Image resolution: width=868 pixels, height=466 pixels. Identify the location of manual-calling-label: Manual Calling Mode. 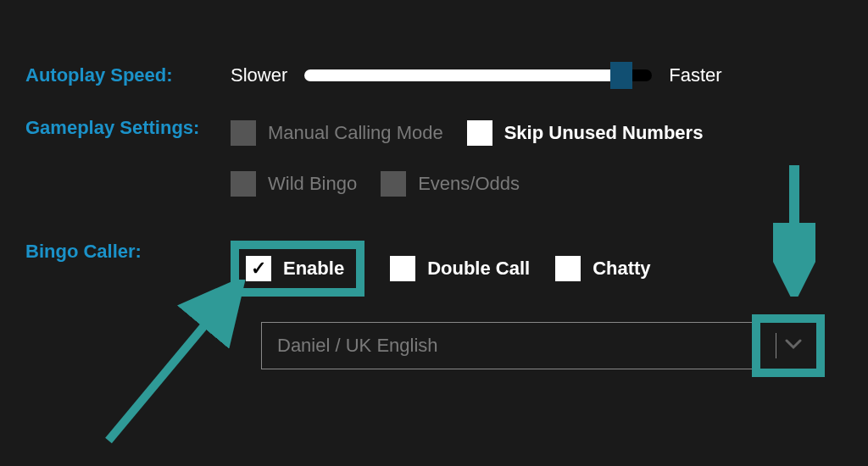
(356, 133).